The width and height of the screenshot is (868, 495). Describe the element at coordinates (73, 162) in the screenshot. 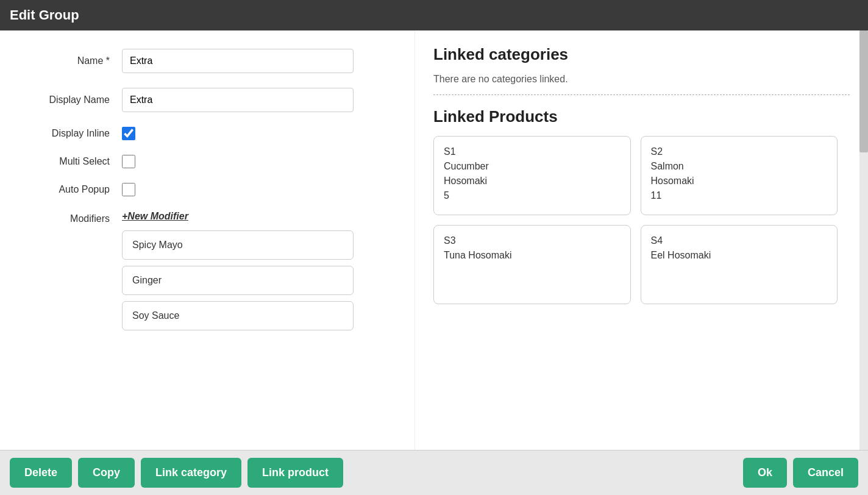

I see `multi-select-label: Multi Select` at that location.